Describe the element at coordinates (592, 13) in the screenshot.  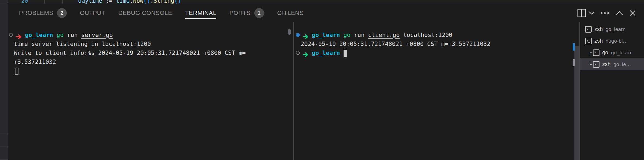
I see `chevron-down-icon` at that location.